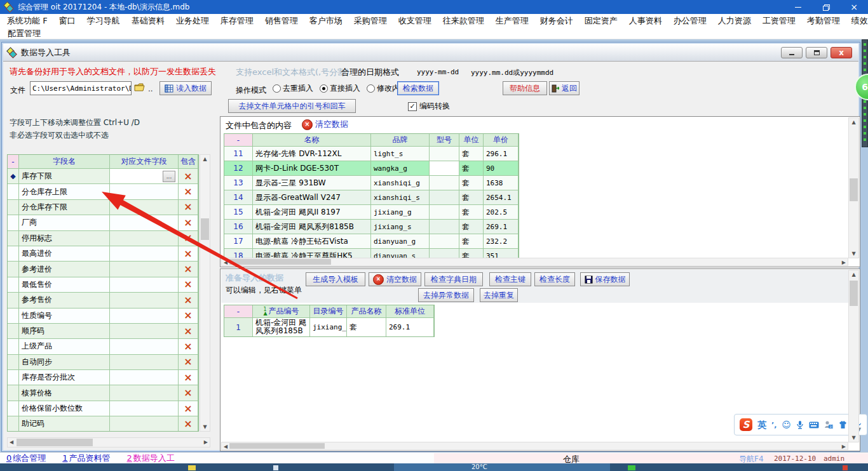  I want to click on cell-catalog-code: jixiang_s, so click(329, 328).